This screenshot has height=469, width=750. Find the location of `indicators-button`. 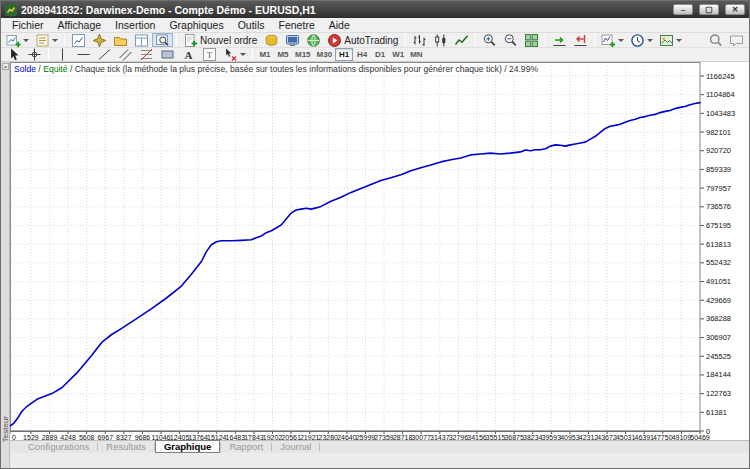

indicators-button is located at coordinates (612, 40).